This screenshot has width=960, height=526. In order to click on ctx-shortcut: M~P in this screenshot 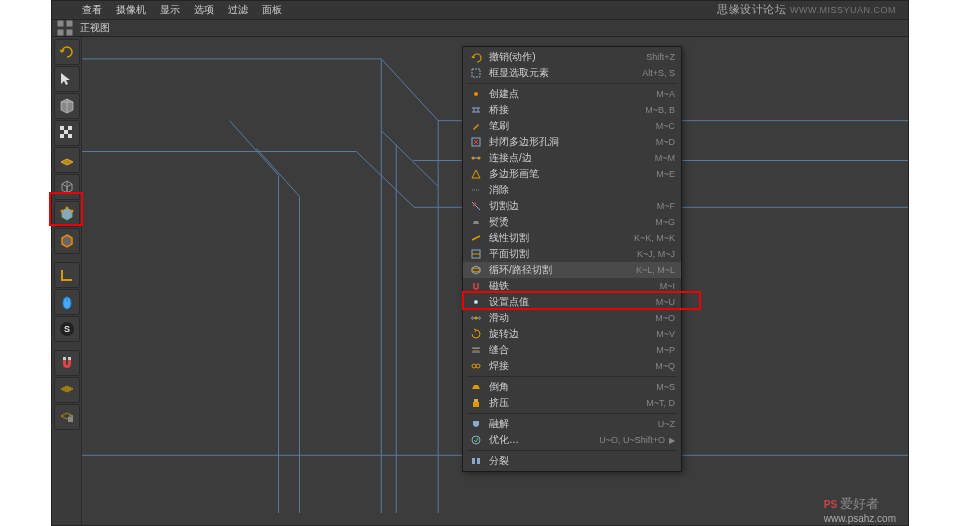, I will do `click(666, 350)`.